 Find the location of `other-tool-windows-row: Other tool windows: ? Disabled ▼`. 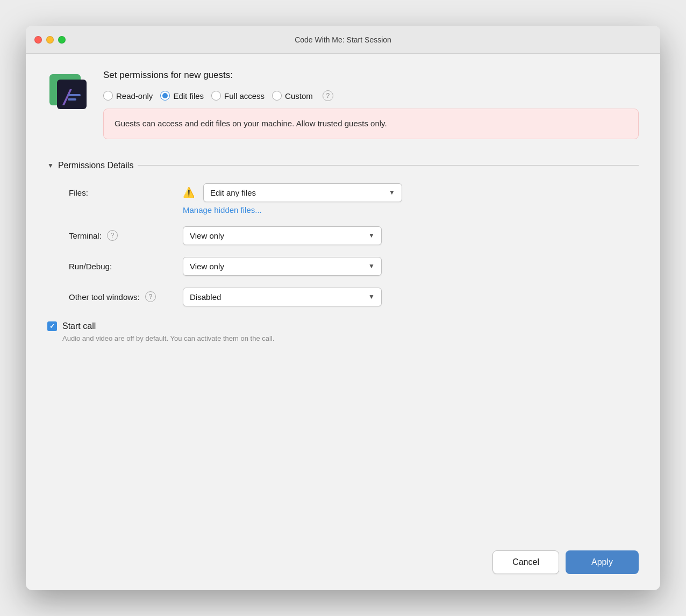

other-tool-windows-row: Other tool windows: ? Disabled ▼ is located at coordinates (354, 297).